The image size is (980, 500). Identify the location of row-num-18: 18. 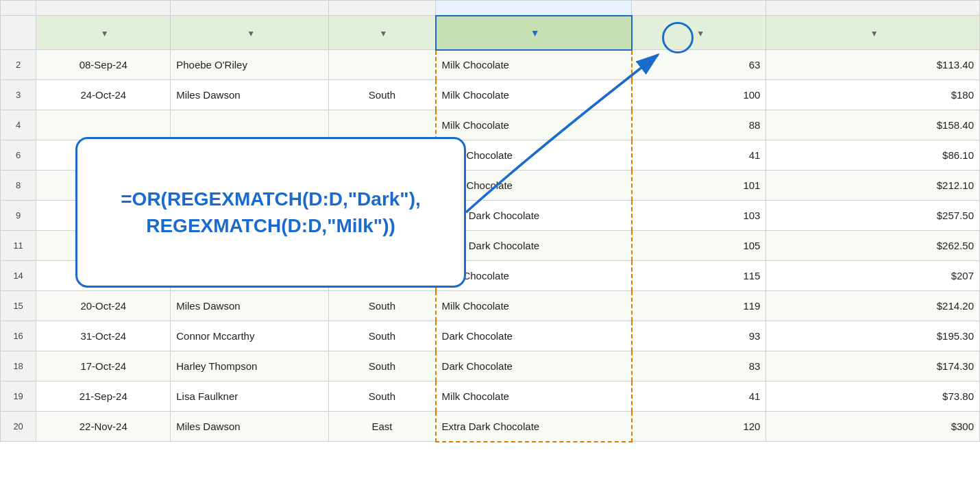
(19, 366).